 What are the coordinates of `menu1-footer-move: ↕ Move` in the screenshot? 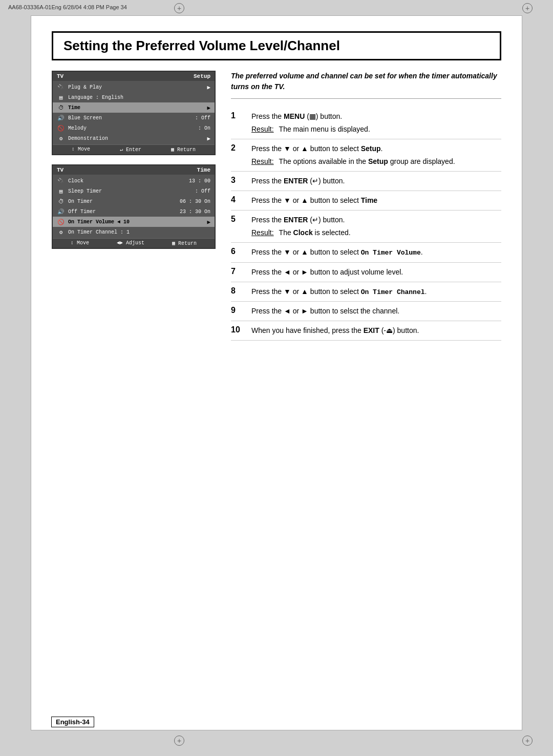 It's located at (81, 150).